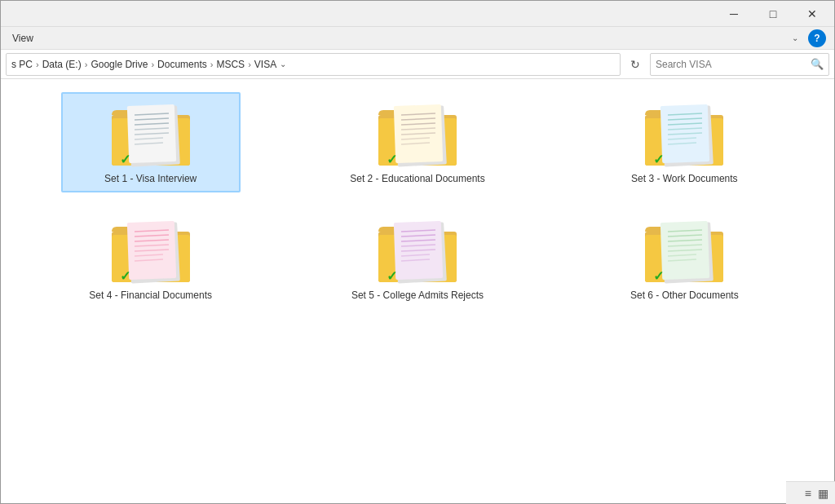 The image size is (835, 504). What do you see at coordinates (150, 295) in the screenshot?
I see `folder-label: Set 4 - Financial Documents` at bounding box center [150, 295].